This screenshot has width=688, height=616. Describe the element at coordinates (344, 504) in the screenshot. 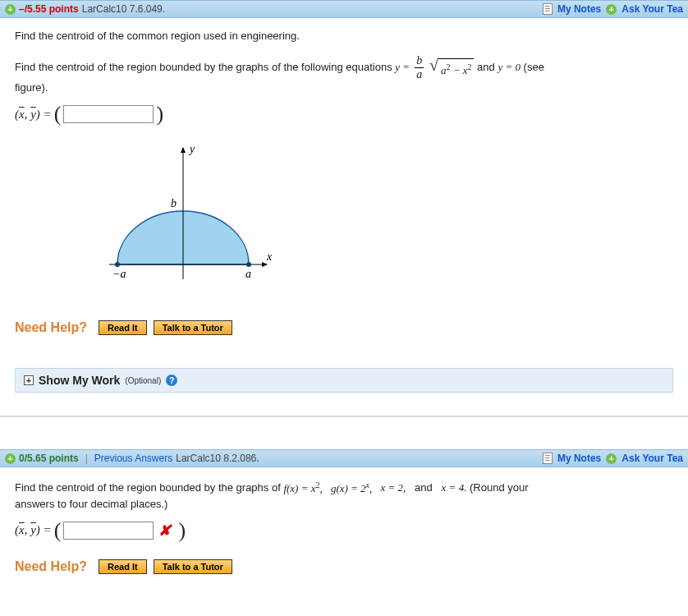

I see `prompt-row-2: answers to four decimal places.)` at that location.